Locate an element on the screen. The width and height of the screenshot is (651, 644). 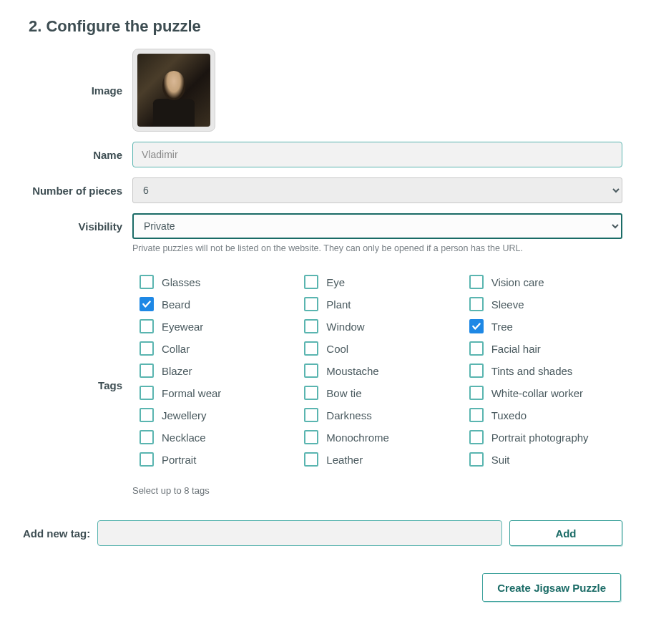
tag-label: Tree is located at coordinates (502, 326).